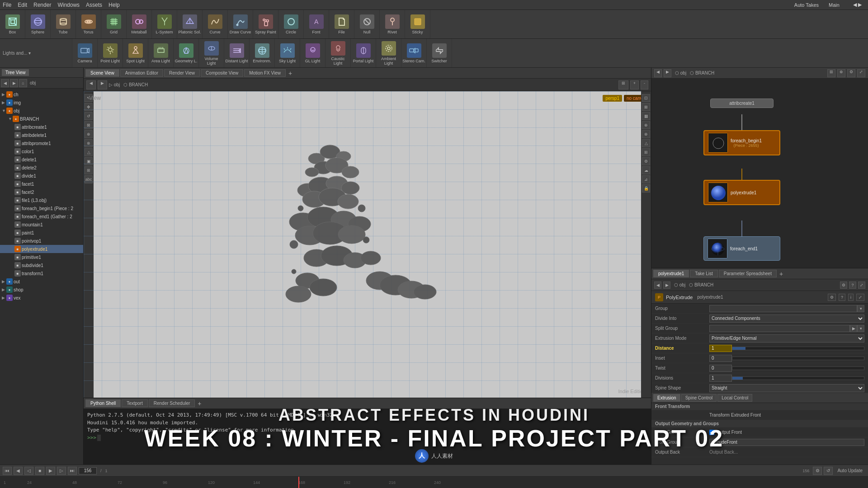 Image resolution: width=868 pixels, height=488 pixels. What do you see at coordinates (783, 309) in the screenshot?
I see `param-group-input` at bounding box center [783, 309].